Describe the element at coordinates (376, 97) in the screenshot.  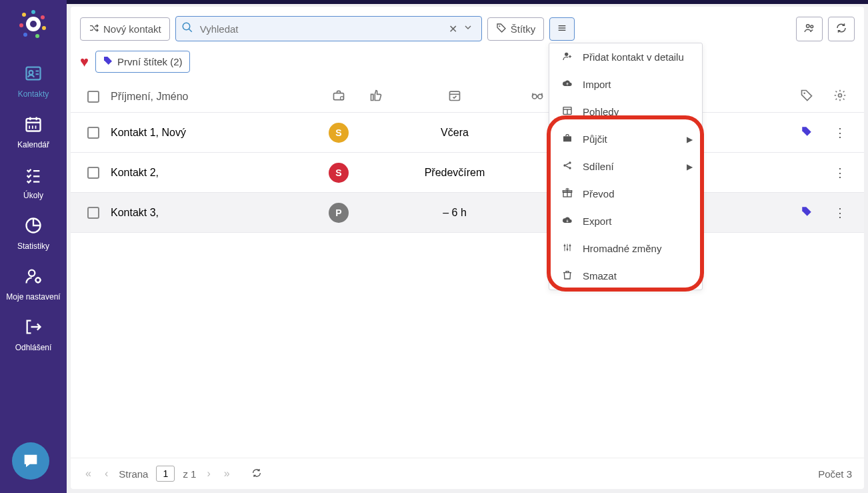
I see `thumbs-up-icon` at that location.